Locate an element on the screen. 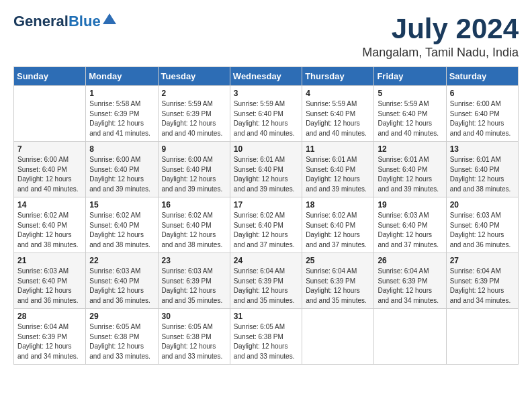 This screenshot has width=532, height=411. header-row: SundayMondayTuesdayWednesdayThursdayFrid… is located at coordinates (266, 77).